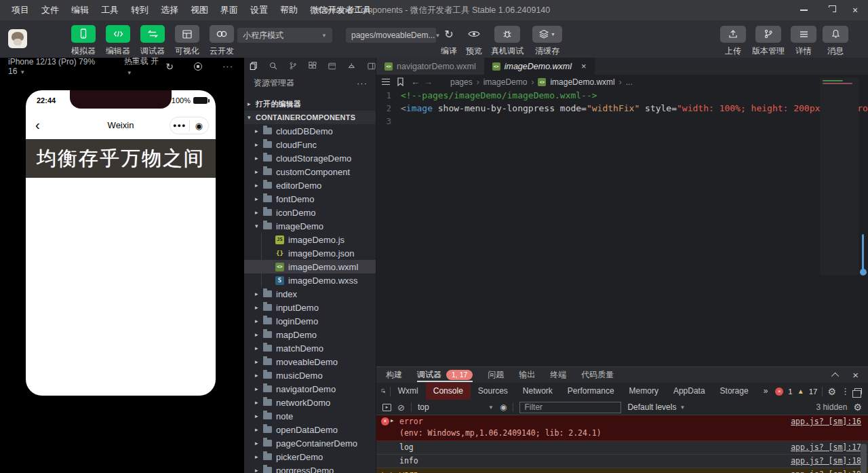  What do you see at coordinates (392, 421) in the screenshot?
I see `expand-arrow-icon: ▶` at bounding box center [392, 421].